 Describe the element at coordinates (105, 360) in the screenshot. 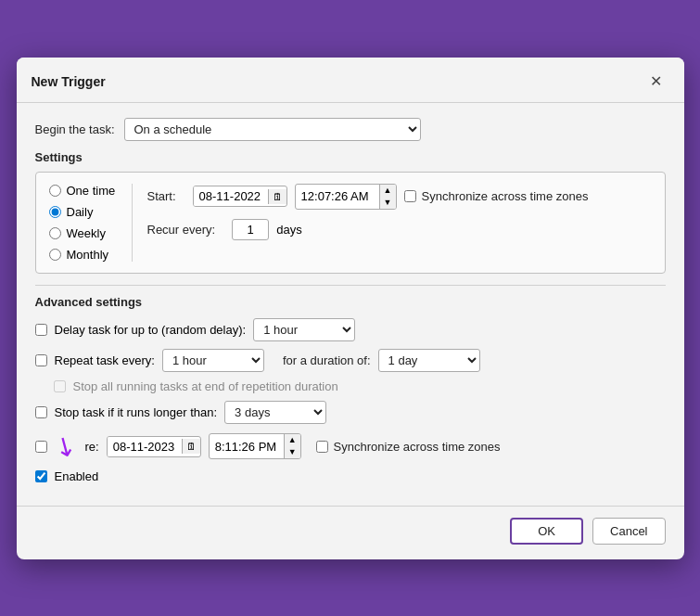

I see `repeat-task-label: Repeat task every:` at that location.